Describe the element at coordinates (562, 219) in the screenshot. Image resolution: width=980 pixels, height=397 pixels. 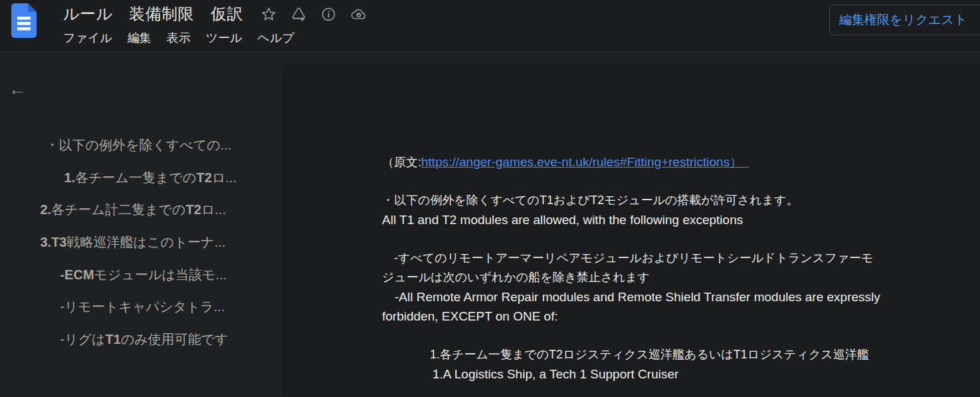
I see `doc-text: All T1 and T2 modules are allowed, with …` at that location.